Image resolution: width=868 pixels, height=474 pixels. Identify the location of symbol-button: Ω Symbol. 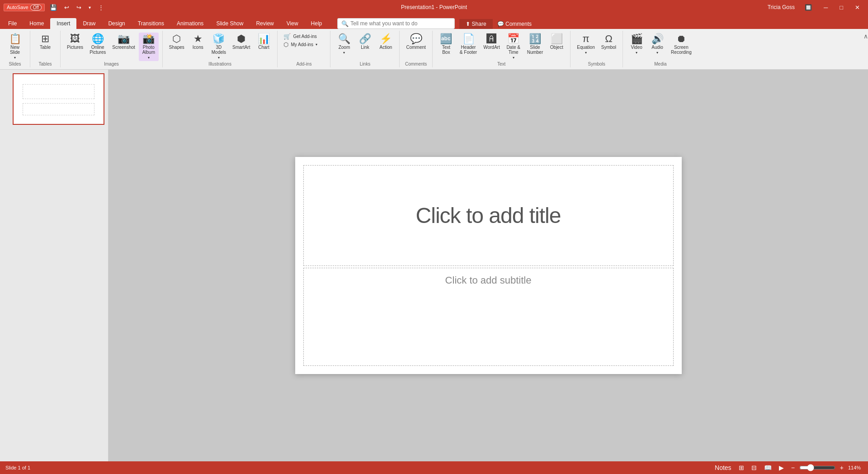
(609, 42).